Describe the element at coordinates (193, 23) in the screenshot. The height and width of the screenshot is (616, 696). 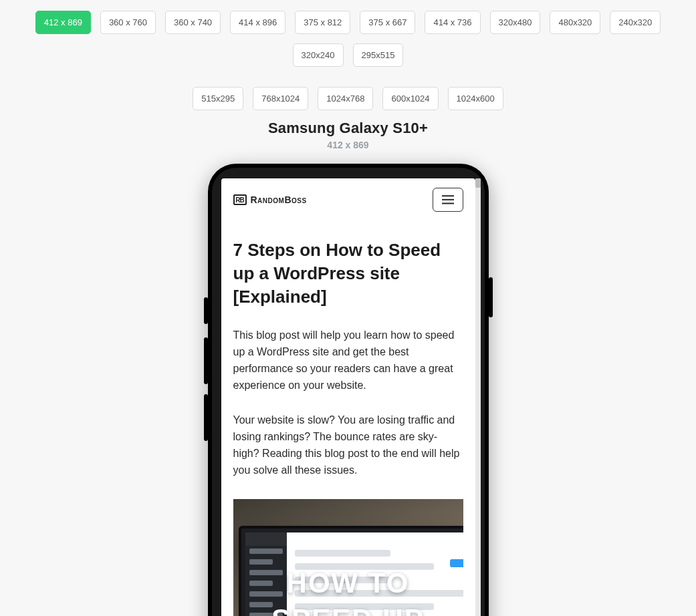
I see `resolution-button: 360 x 740` at that location.